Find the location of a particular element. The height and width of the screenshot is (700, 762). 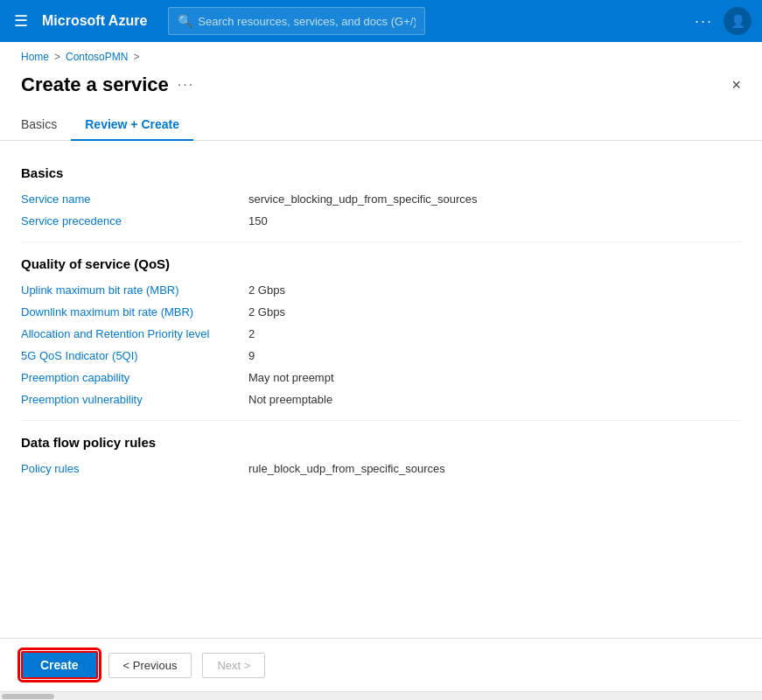

field-label-service-precedence: Service precedence is located at coordinates (135, 220).